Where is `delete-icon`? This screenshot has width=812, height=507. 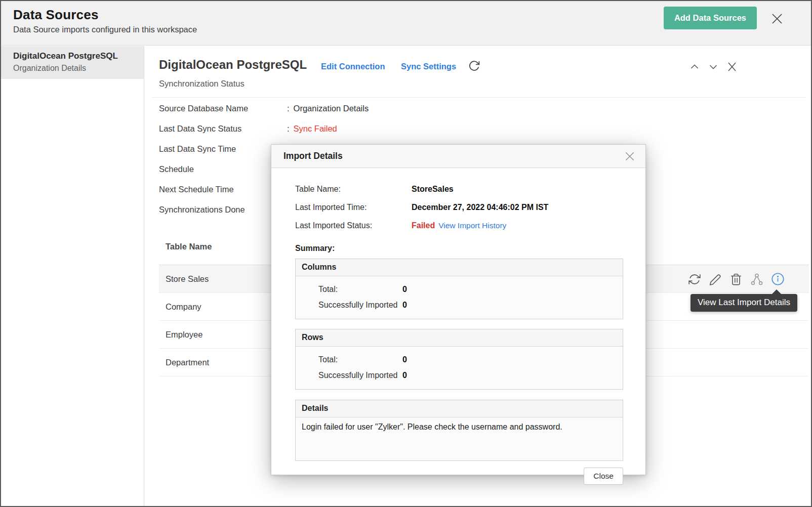 delete-icon is located at coordinates (736, 279).